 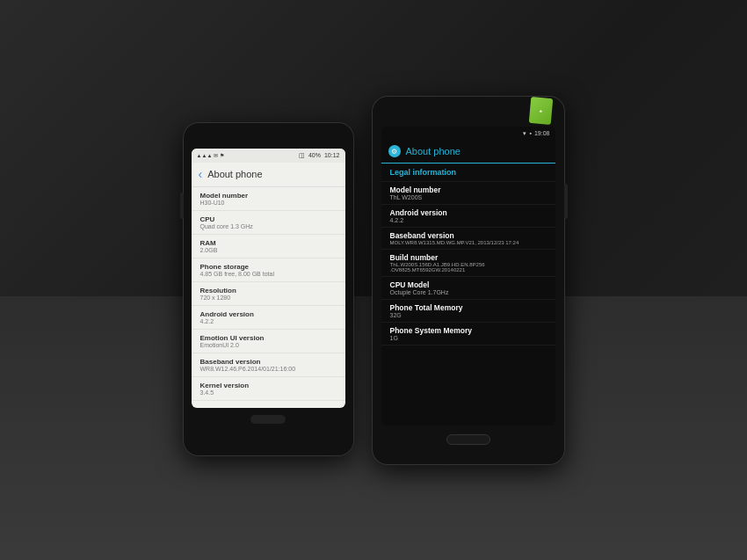 I want to click on row-label: Phone storage, so click(x=269, y=267).